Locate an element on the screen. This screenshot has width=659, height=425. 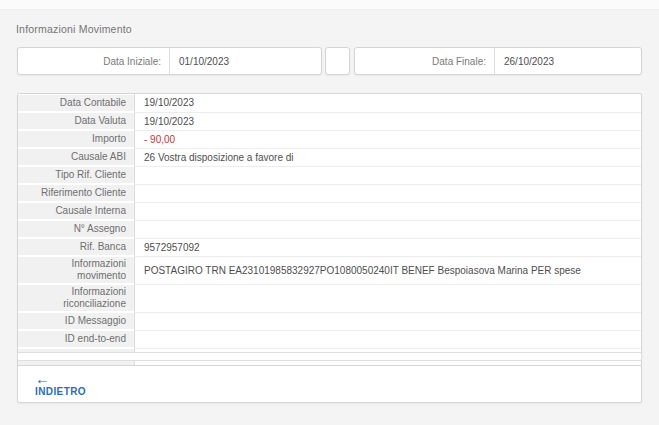
date-filter-bar: Data Iniziale: 01/10/2023 Data Finale: 2… is located at coordinates (330, 61).